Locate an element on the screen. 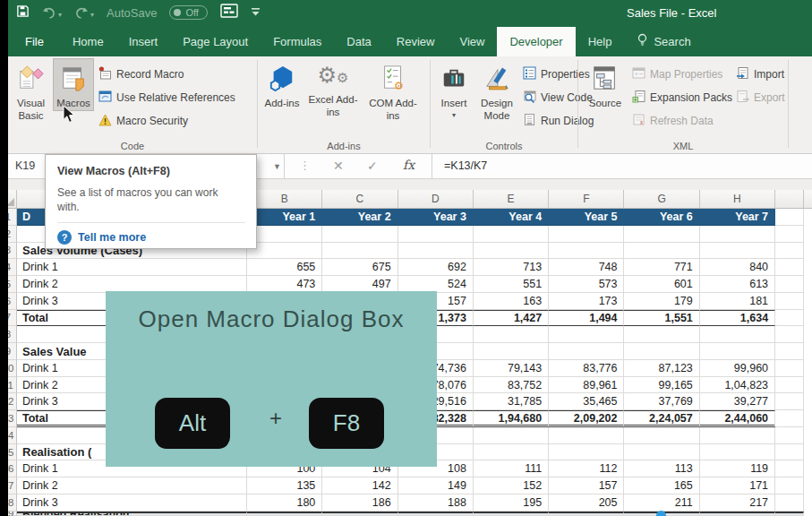 This screenshot has width=812, height=516. undo-dropdown-caret: ▾ is located at coordinates (60, 14).